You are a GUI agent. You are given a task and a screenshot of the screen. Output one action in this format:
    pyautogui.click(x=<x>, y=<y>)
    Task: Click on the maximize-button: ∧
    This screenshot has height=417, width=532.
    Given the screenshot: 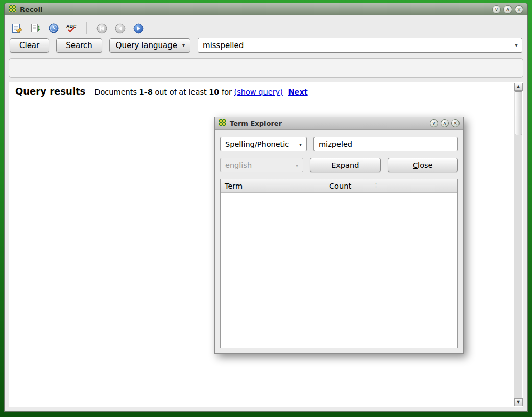 What is the action you would take?
    pyautogui.click(x=507, y=9)
    